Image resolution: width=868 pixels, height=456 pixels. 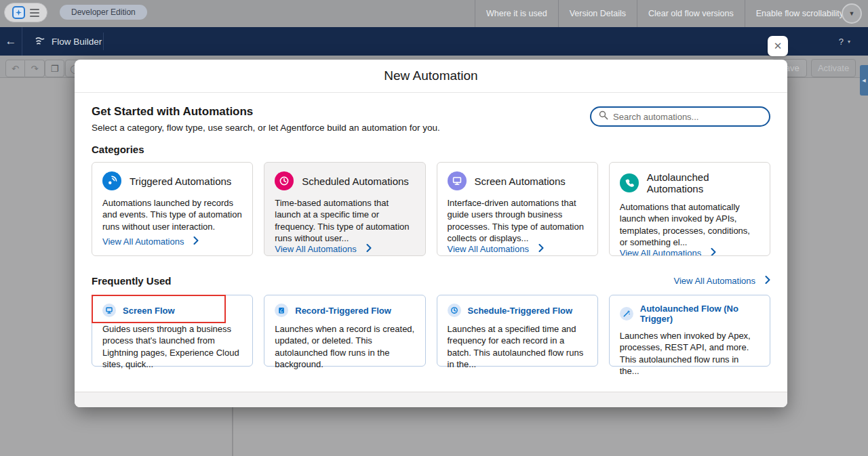 What do you see at coordinates (778, 46) in the screenshot?
I see `close-icon: ✕` at bounding box center [778, 46].